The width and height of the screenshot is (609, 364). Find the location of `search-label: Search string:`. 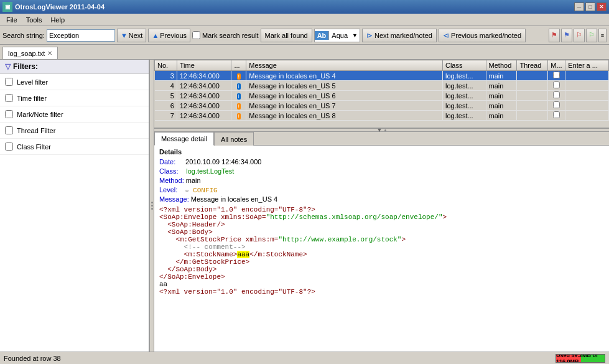

search-label: Search string: is located at coordinates (24, 35).